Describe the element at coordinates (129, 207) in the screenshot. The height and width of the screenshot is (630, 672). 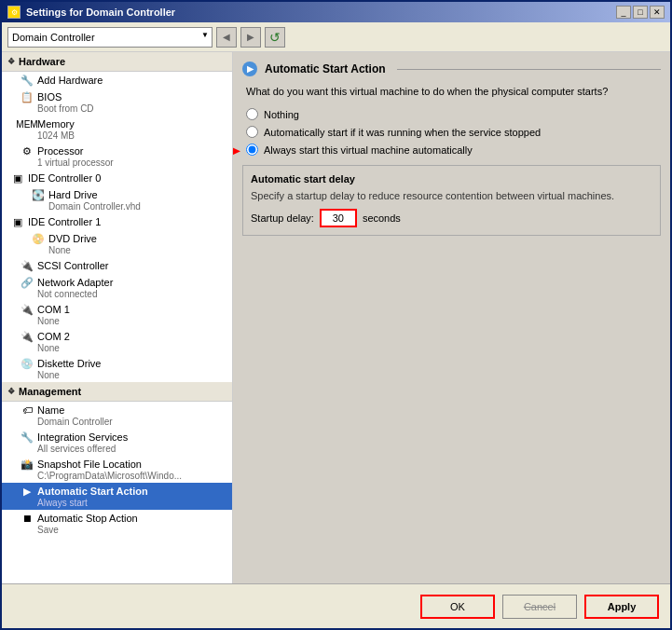
I see `sidebar-item-sub: Domain Controller.vhd` at that location.